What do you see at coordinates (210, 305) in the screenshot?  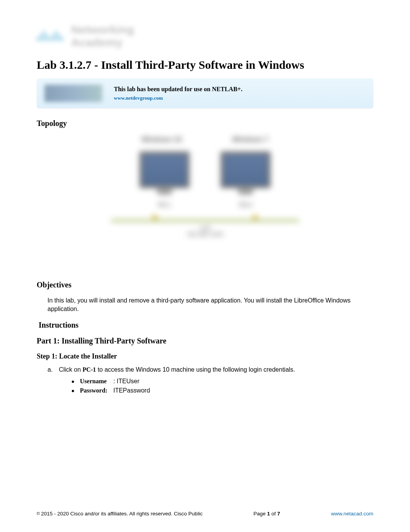 I see `objectives-text: In this lab, you will install and remove…` at bounding box center [210, 305].